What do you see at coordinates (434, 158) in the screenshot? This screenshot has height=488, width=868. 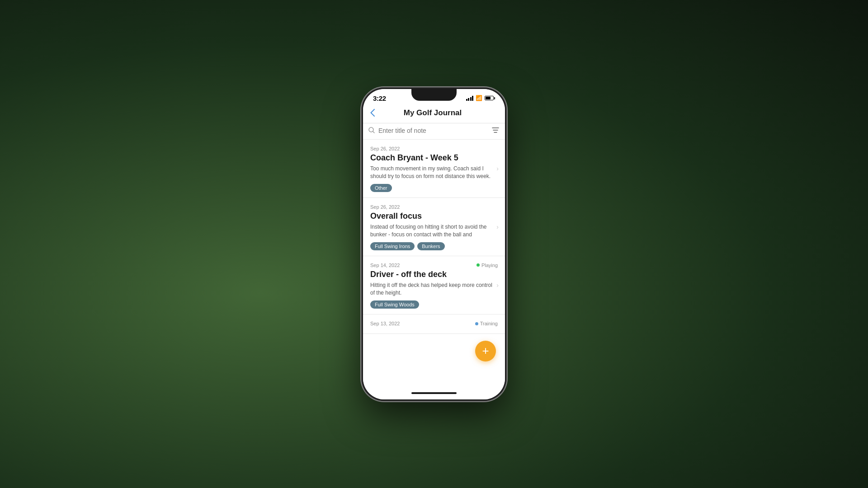 I see `note-1-title: Coach Bryant - Week 5` at bounding box center [434, 158].